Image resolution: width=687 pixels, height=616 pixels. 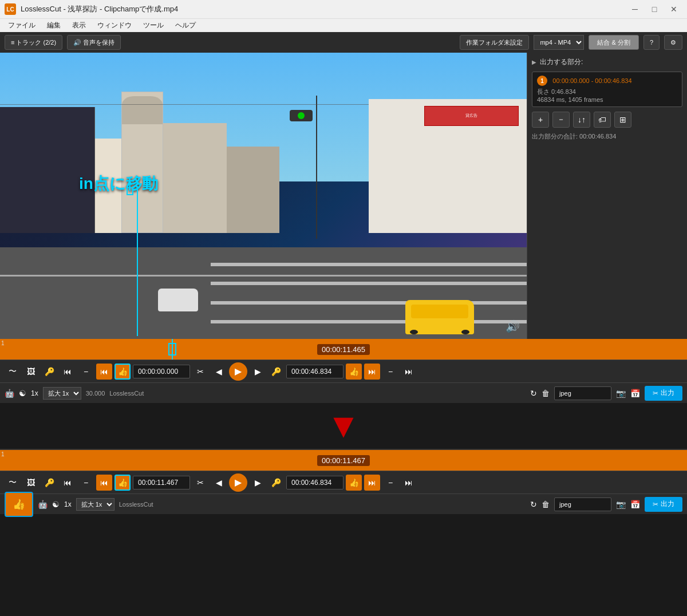 What do you see at coordinates (344, 371) in the screenshot?
I see `timeline-top-area: 1 00:00:11.465 〜 🖼 🔑 ⏮ − ⏮ 👍 00:00:00.00…` at bounding box center [344, 371].